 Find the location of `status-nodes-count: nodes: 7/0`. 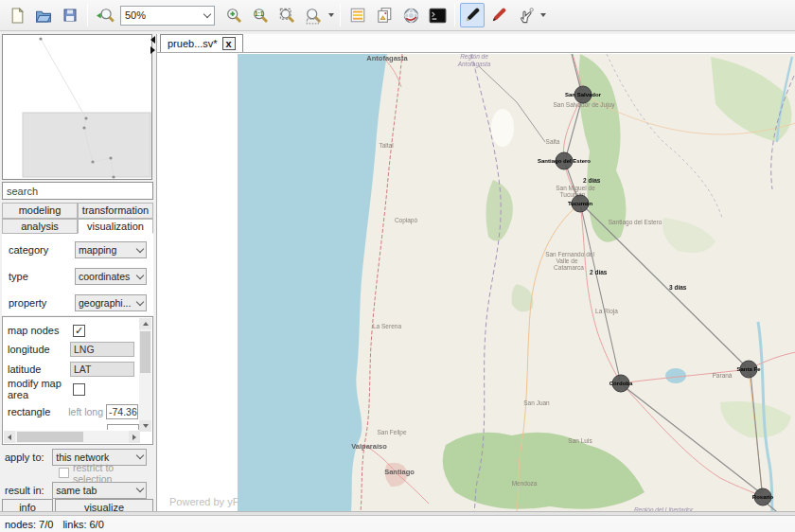

status-nodes-count: nodes: 7/0 is located at coordinates (28, 524).